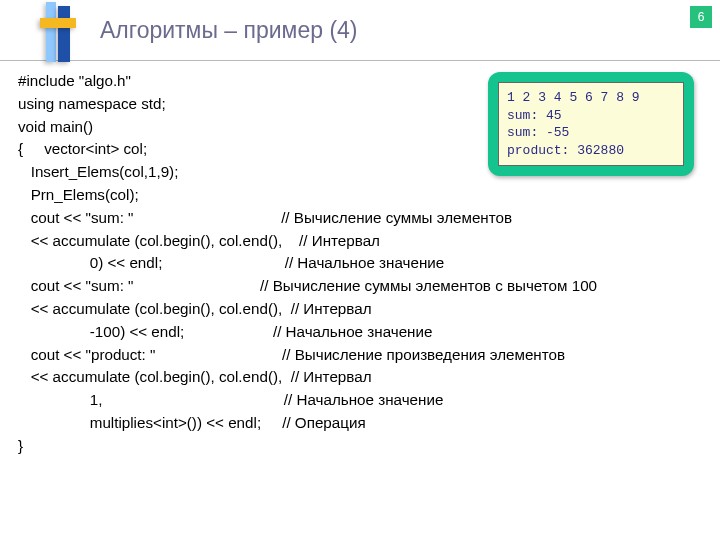  What do you see at coordinates (359, 82) in the screenshot?
I see `code-line: #include "algo.h"` at bounding box center [359, 82].